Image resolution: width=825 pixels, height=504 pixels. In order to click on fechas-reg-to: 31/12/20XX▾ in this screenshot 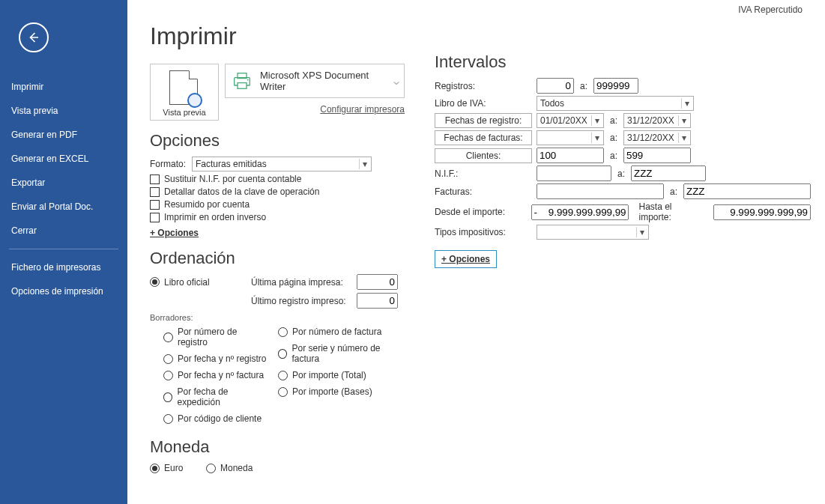, I will do `click(657, 121)`.